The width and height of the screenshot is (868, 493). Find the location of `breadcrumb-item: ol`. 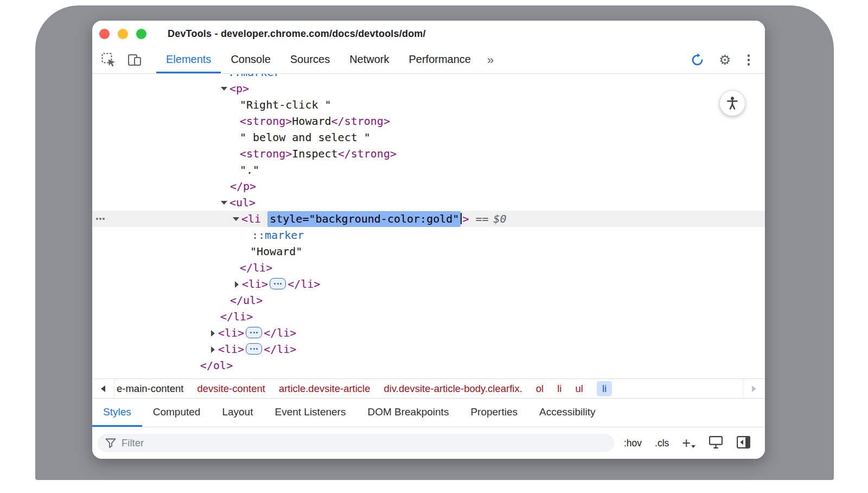

breadcrumb-item: ol is located at coordinates (540, 389).